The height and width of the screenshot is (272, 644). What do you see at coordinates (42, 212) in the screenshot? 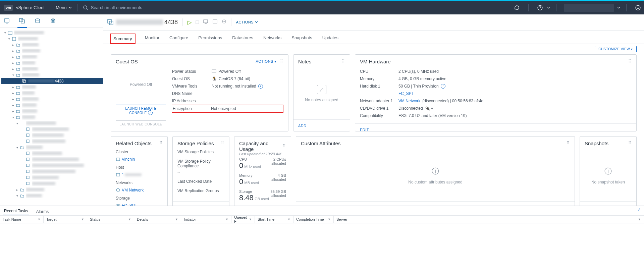
I see `tab-alarms: Alarms` at bounding box center [42, 212].